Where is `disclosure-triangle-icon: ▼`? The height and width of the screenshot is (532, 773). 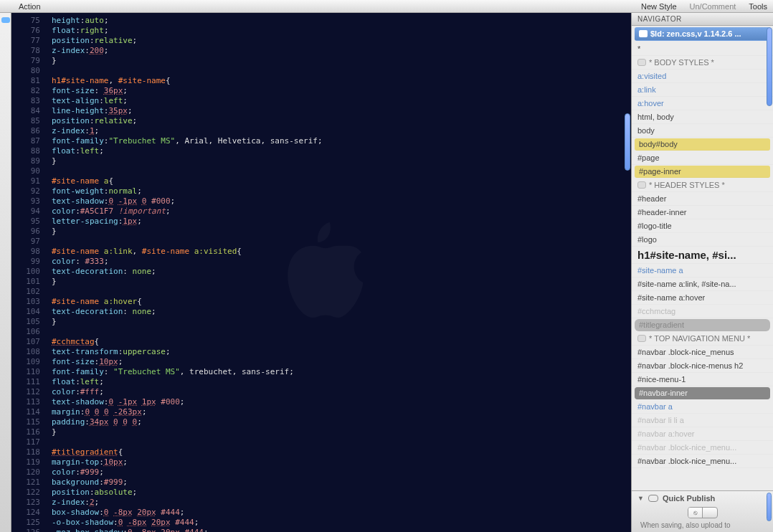 disclosure-triangle-icon: ▼ is located at coordinates (641, 498).